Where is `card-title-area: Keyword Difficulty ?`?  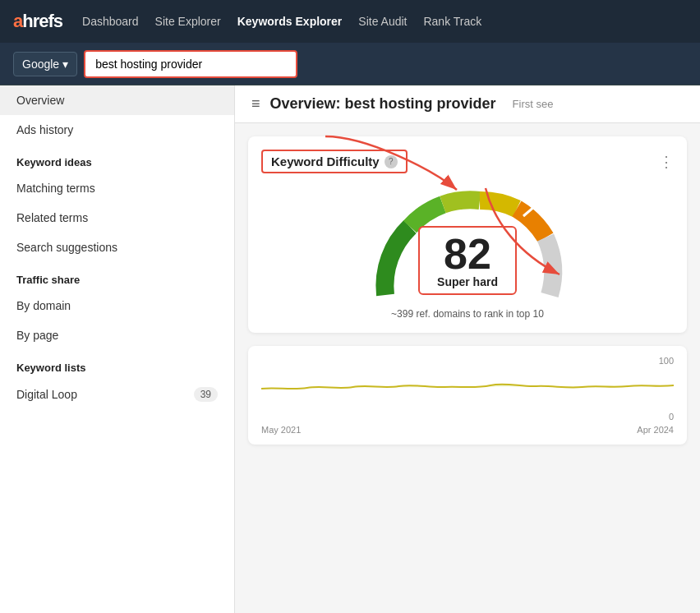
card-title-area: Keyword Difficulty ? is located at coordinates (334, 161).